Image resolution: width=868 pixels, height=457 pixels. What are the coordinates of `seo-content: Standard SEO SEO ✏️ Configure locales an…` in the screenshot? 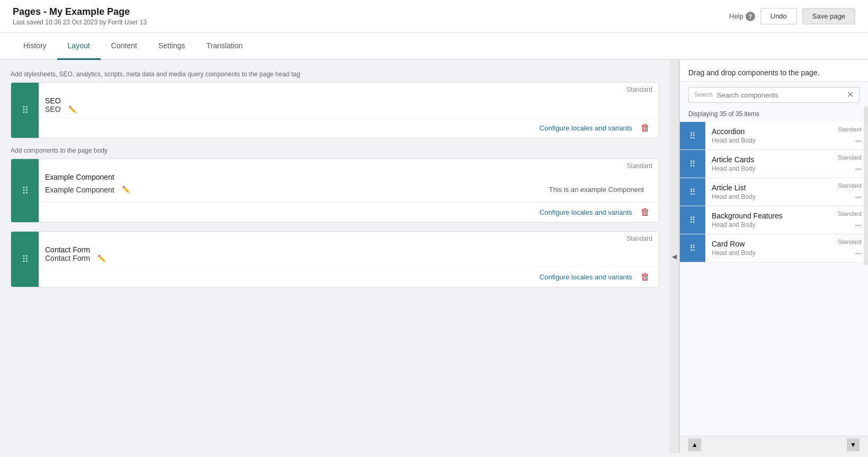 It's located at (349, 110).